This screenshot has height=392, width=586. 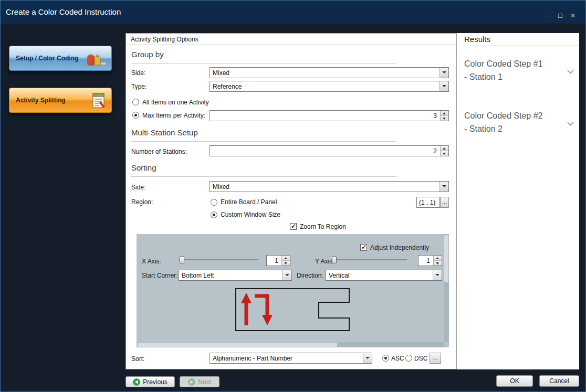 I want to click on results-title: Results, so click(x=477, y=39).